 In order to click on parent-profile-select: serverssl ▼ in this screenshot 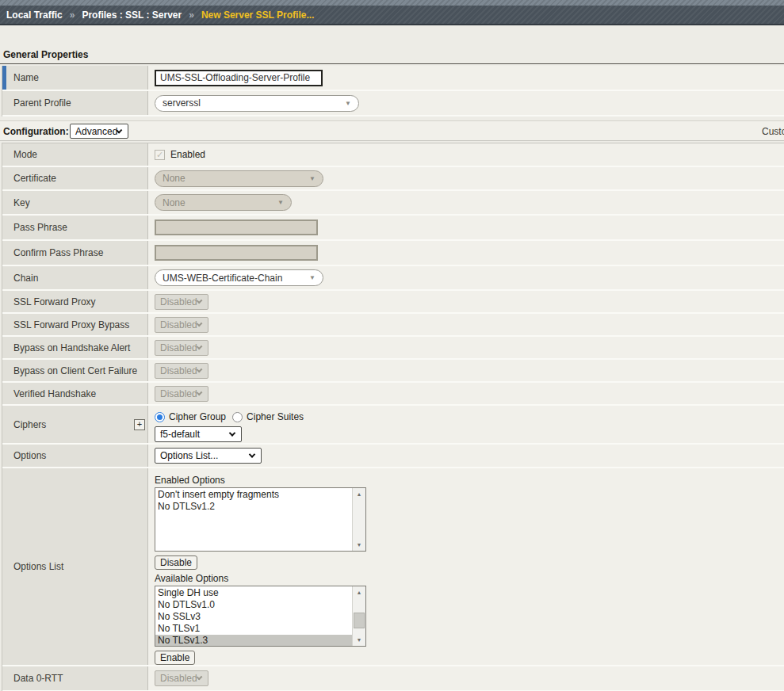, I will do `click(257, 103)`.